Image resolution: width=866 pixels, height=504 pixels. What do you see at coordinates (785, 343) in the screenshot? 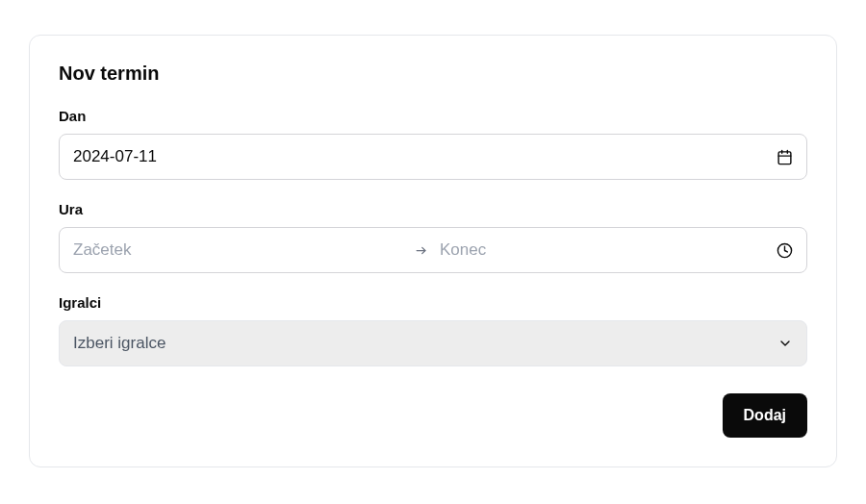
I see `chevron-down-icon` at bounding box center [785, 343].